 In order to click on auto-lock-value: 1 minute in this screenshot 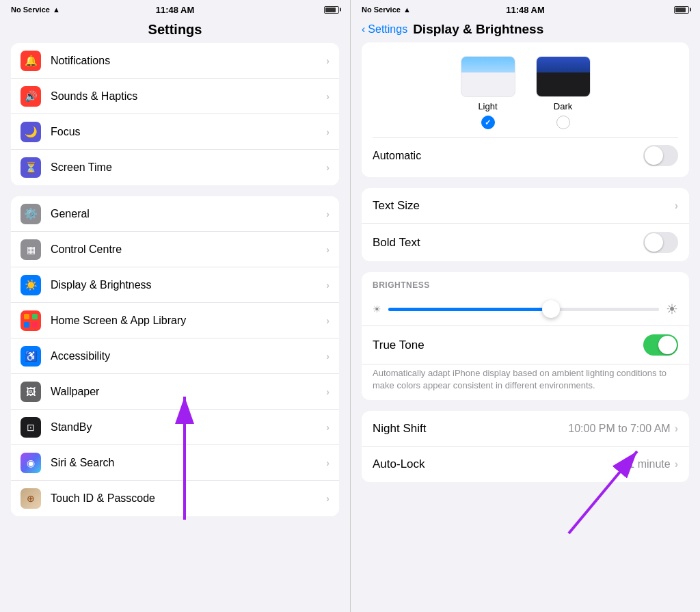, I will do `click(649, 464)`.